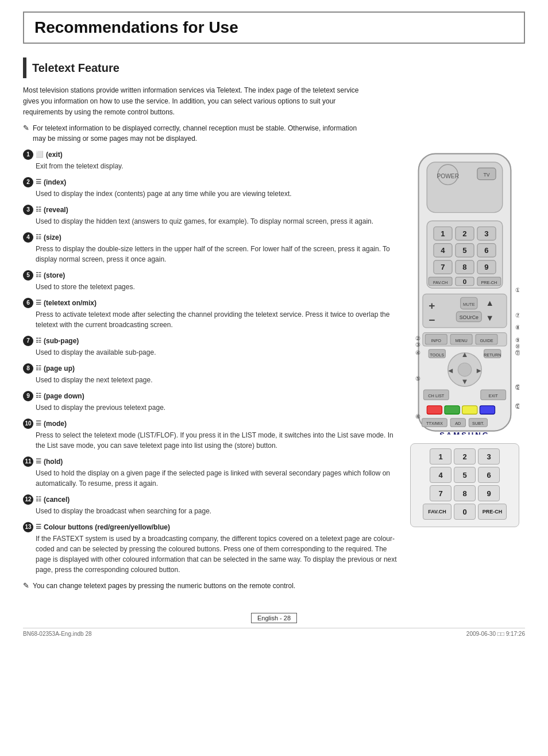  I want to click on svg-text: ③, so click(418, 345).